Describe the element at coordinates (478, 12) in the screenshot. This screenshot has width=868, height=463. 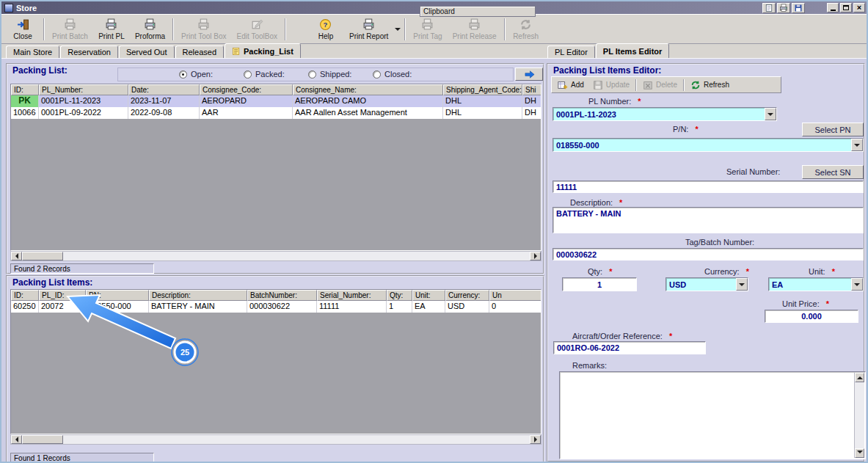
I see `clipboard-toolbar-caption: Clipboard` at that location.